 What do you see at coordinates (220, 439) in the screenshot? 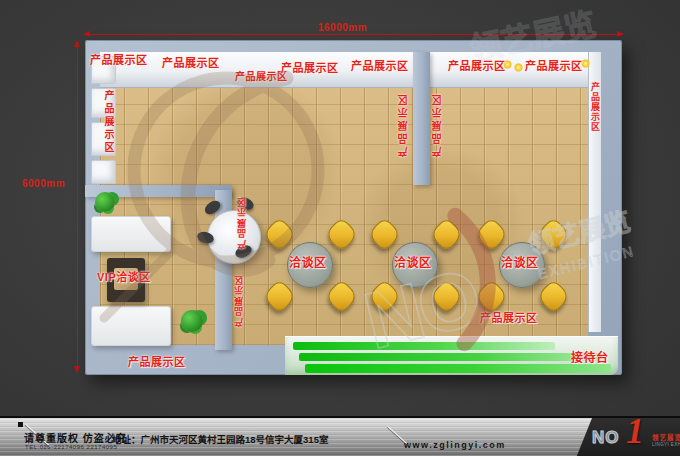
I see `footer-address-text: 地址：广州市天河区黄村王园路18号信宇大厦315室` at bounding box center [220, 439].